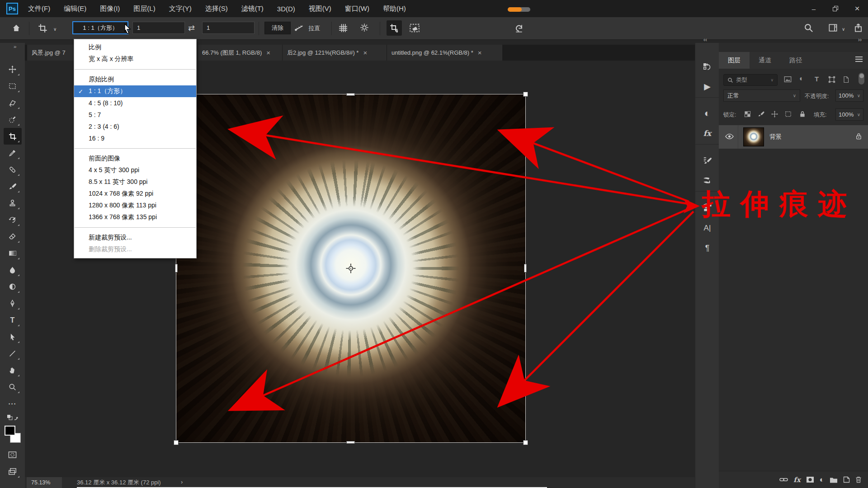  What do you see at coordinates (13, 337) in the screenshot?
I see `path-selection-tool` at bounding box center [13, 337].